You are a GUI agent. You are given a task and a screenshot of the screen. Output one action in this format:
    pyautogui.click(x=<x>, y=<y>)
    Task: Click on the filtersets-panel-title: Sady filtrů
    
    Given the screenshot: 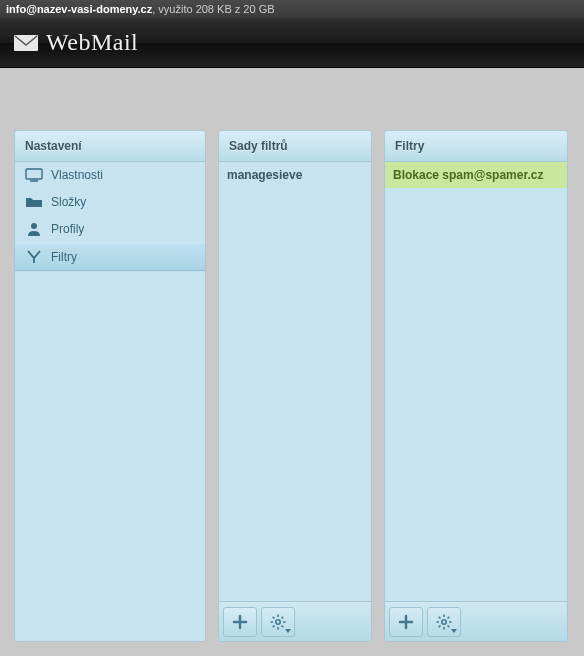 What is the action you would take?
    pyautogui.click(x=295, y=146)
    